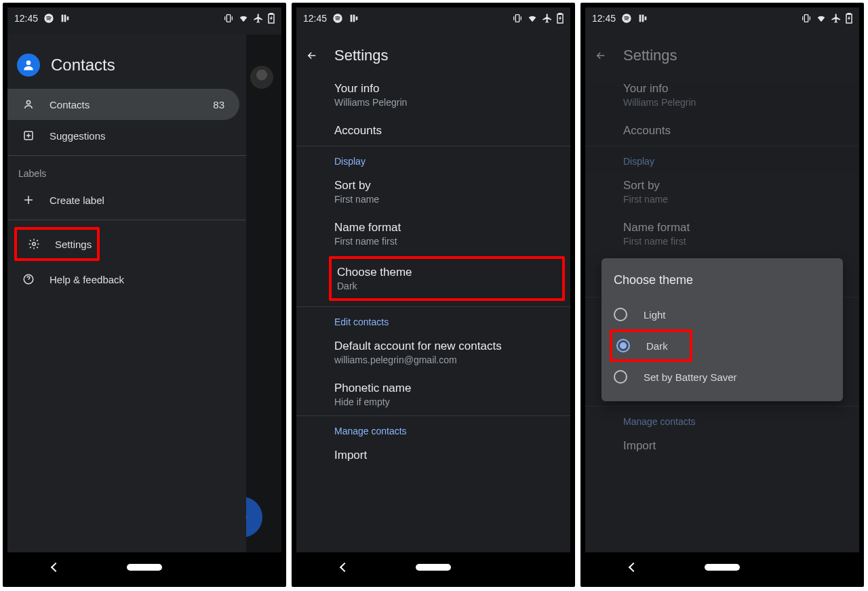 This screenshot has height=591, width=868. I want to click on nav-item-contacts: Contacts 83, so click(123, 104).